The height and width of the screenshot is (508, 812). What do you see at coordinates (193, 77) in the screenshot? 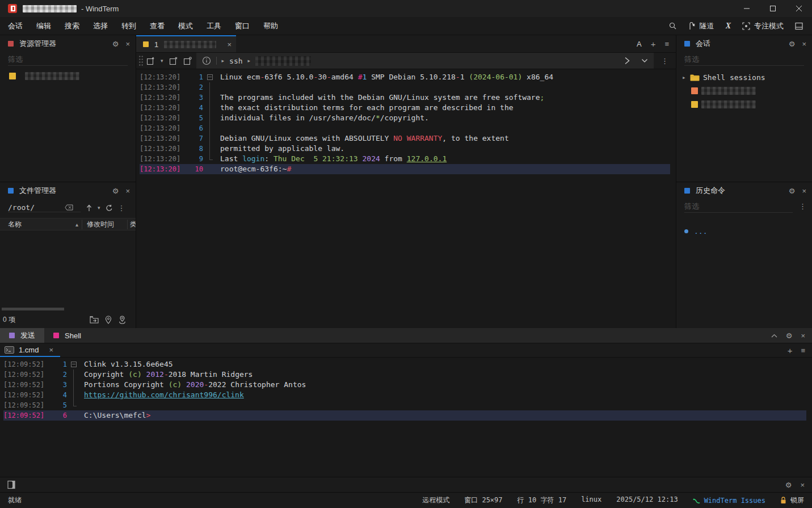
I see `line-number: 1` at bounding box center [193, 77].